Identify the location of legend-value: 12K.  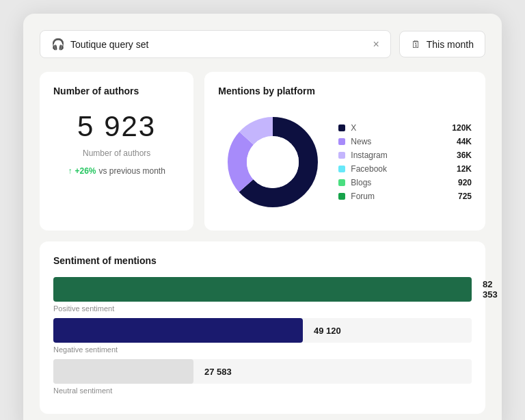
(464, 169).